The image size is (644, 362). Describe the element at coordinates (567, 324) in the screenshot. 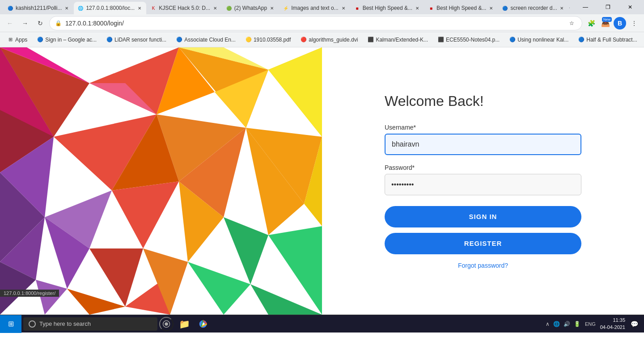

I see `tray-speaker-icon: 🔊` at that location.